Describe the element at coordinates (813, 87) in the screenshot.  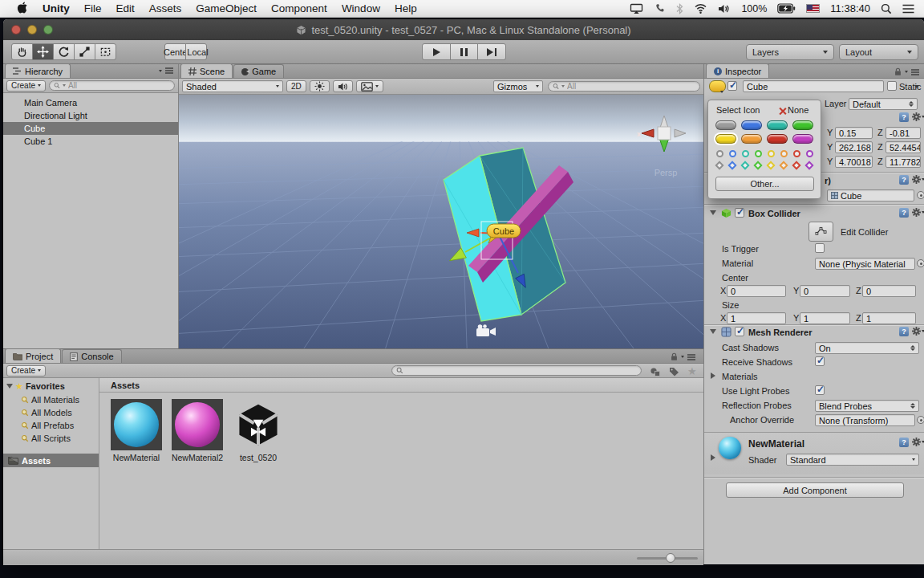
I see `gameobject-name-field: Cube` at that location.